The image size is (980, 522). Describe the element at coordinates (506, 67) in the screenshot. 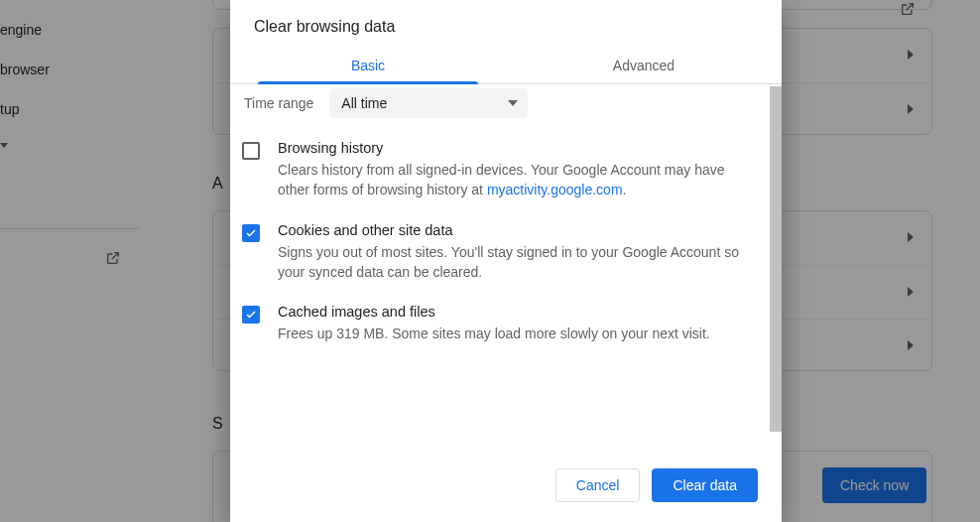

I see `dialog-tabs: Basic Advanced` at that location.